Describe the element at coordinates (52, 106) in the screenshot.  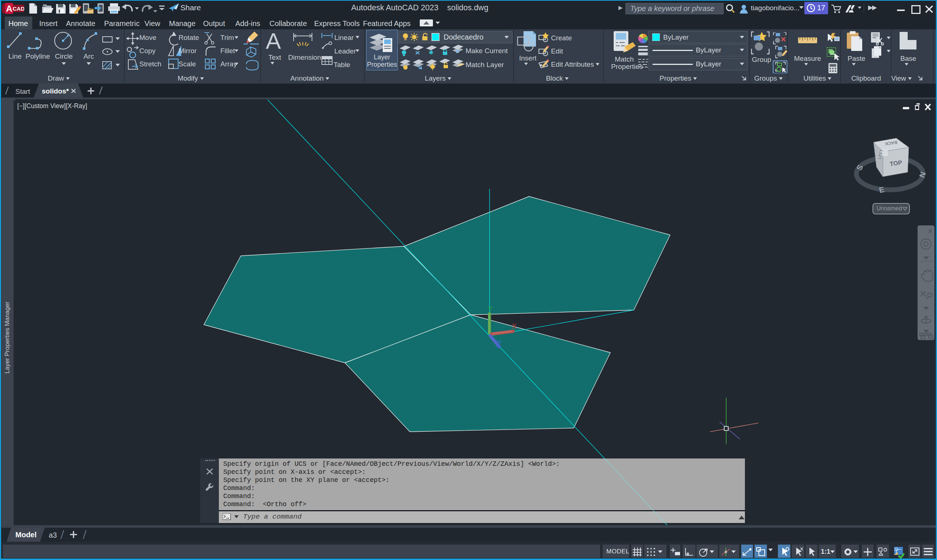
I see `svg-text: [−][Custom View][X-Ray]` at that location.